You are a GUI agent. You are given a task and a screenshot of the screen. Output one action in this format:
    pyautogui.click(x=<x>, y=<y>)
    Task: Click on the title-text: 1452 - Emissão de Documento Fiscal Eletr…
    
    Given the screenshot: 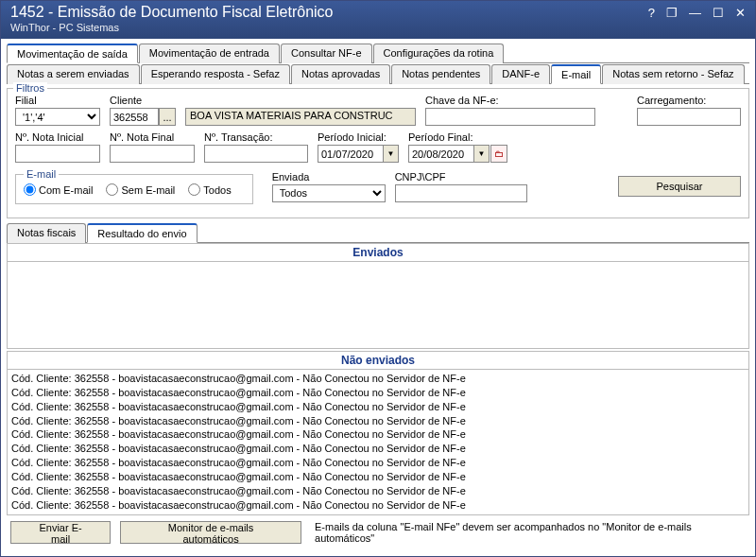 What is the action you would take?
    pyautogui.click(x=172, y=19)
    